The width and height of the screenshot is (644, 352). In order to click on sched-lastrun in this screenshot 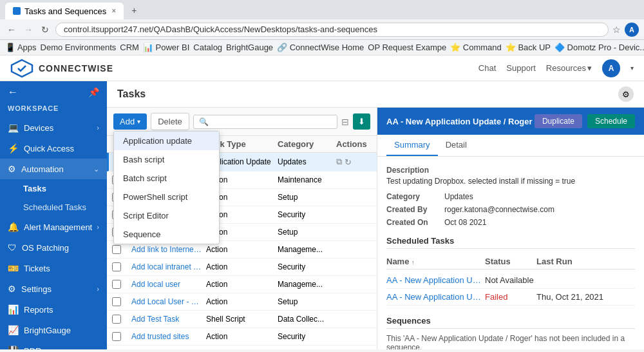, I will do `click(586, 280)`.